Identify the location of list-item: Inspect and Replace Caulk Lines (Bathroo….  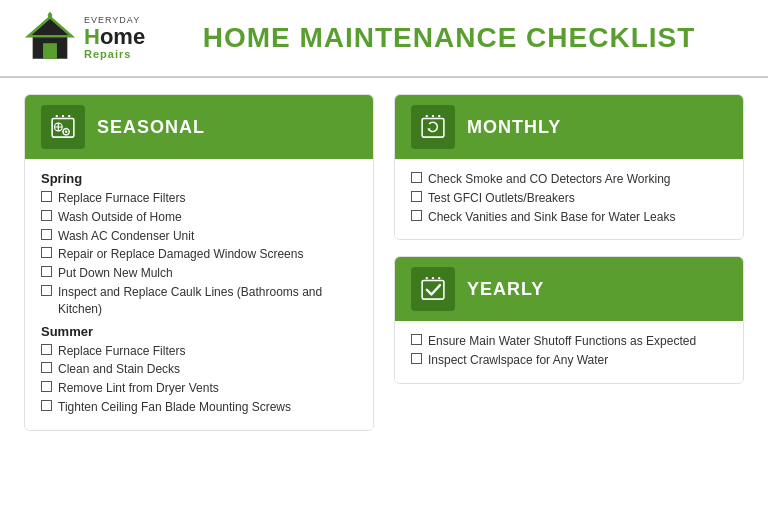
(199, 301).